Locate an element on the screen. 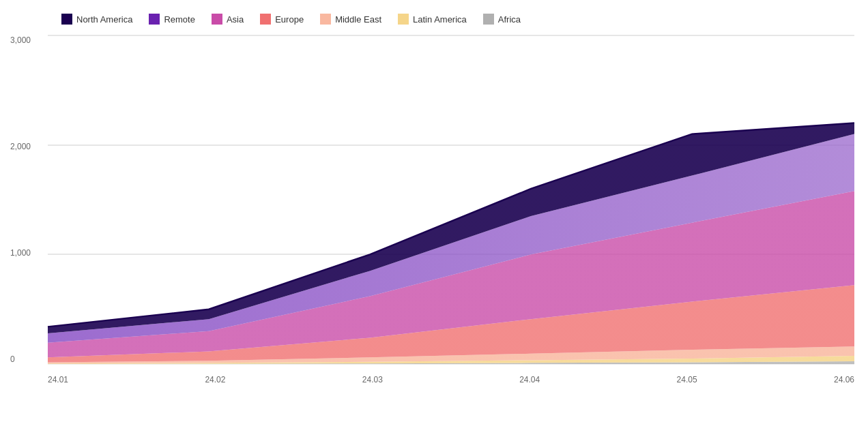  legend-label-middle-east: Middle East is located at coordinates (358, 19).